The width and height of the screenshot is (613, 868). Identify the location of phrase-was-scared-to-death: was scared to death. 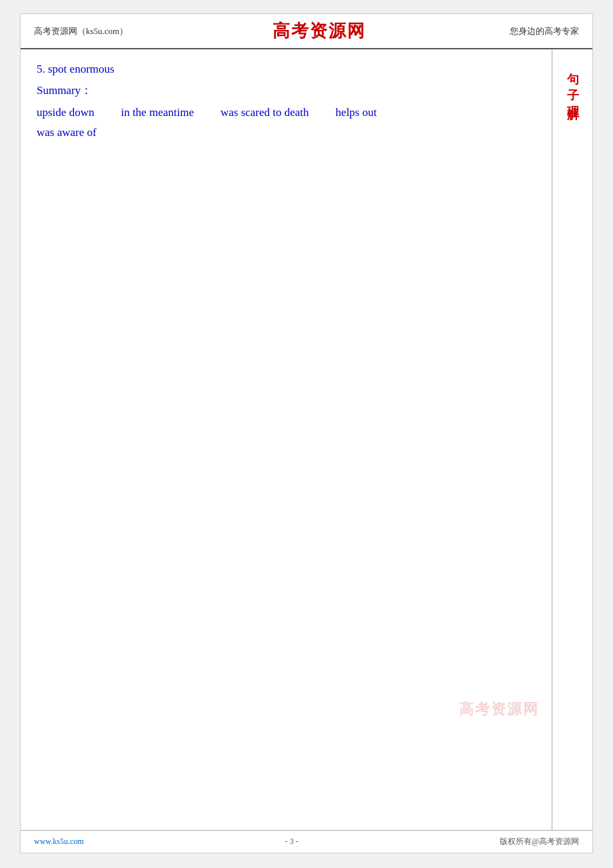
(265, 113).